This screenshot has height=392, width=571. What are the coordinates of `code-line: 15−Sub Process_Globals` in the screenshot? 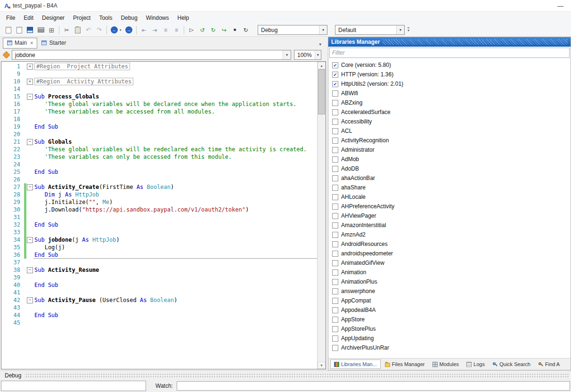 It's located at (159, 97).